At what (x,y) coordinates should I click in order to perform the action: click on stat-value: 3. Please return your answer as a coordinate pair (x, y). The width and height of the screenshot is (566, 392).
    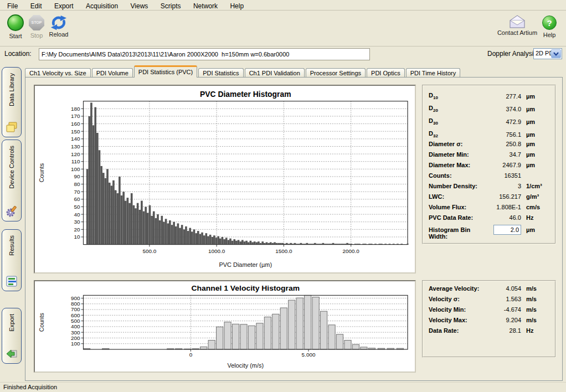
    Looking at the image, I should click on (504, 186).